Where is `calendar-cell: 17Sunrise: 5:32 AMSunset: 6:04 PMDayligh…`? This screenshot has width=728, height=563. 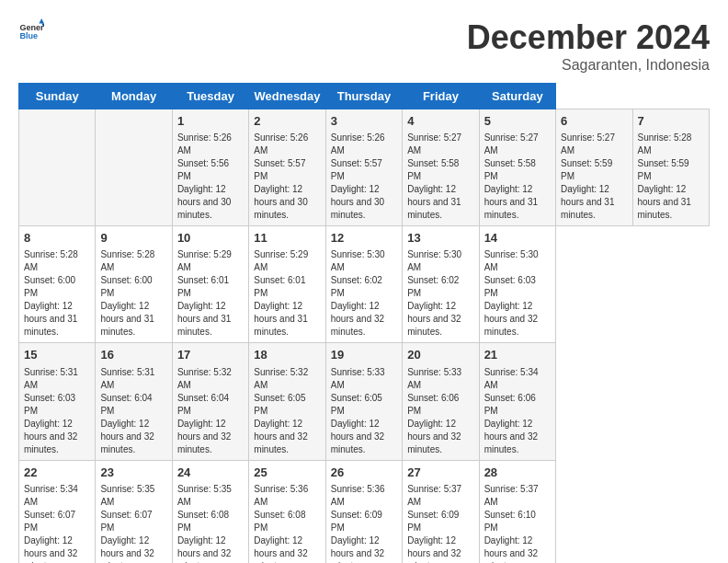
calendar-cell: 17Sunrise: 5:32 AMSunset: 6:04 PMDayligh… is located at coordinates (210, 401).